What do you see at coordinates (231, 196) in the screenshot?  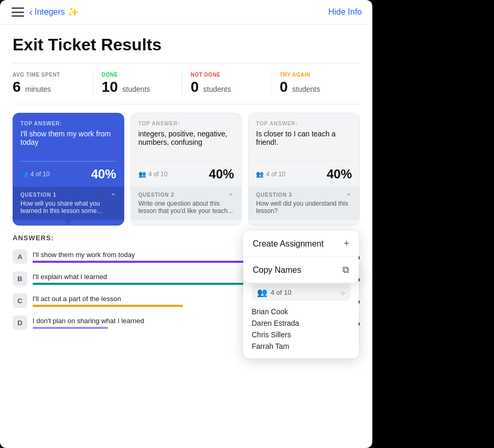 I see `card-2-chevron-icon: ⌃` at bounding box center [231, 196].